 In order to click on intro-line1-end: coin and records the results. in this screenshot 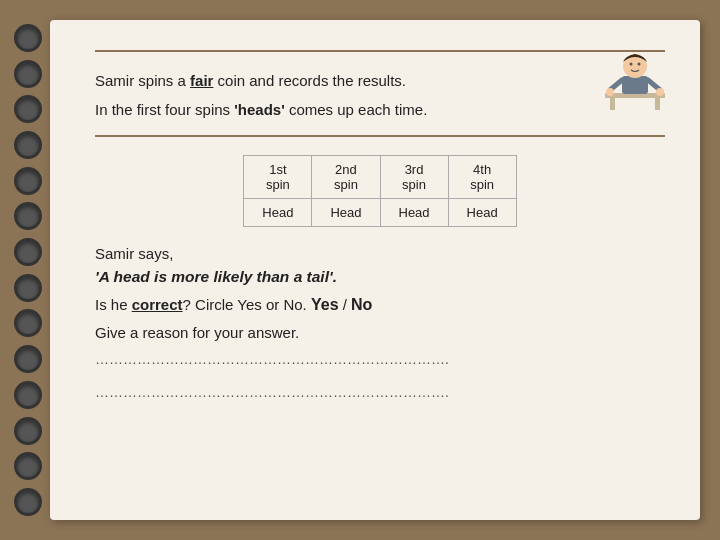, I will do `click(310, 80)`.